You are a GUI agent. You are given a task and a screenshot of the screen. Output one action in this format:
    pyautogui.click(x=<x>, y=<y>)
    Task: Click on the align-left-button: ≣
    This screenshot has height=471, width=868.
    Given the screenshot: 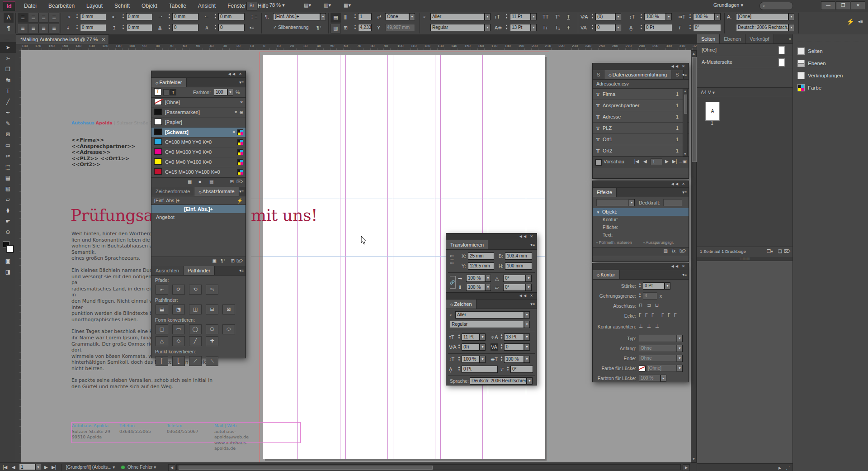 What is the action you would take?
    pyautogui.click(x=23, y=18)
    